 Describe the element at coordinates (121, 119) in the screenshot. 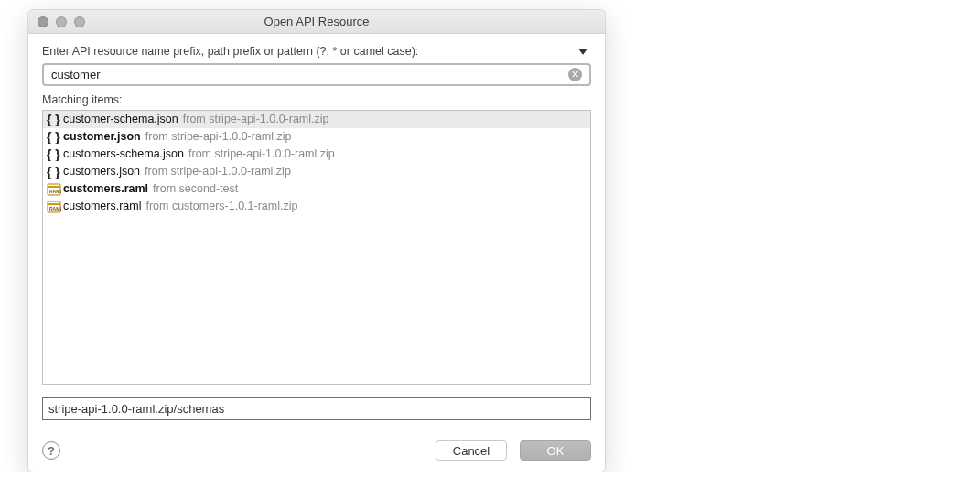

I see `file-name: customer-schema.json` at that location.